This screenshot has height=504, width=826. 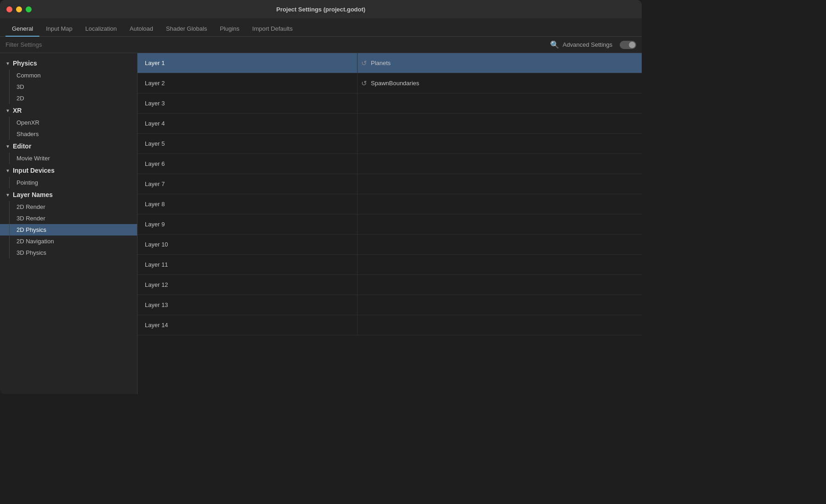 I want to click on layer-value-cell: ↺Planets, so click(x=500, y=63).